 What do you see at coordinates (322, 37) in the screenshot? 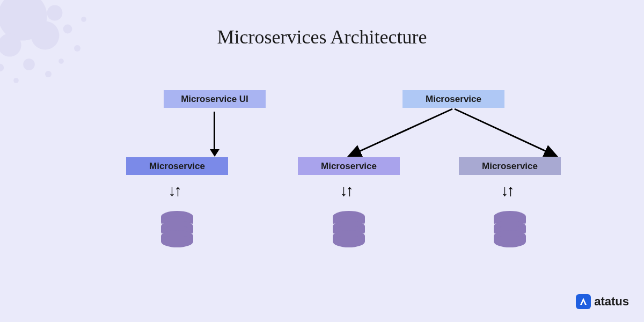
I see `diagram-title: Microservices Architecture` at bounding box center [322, 37].